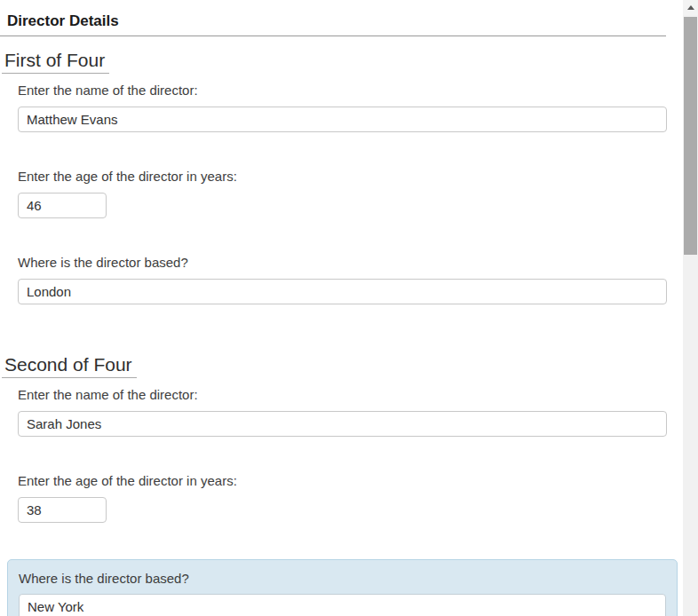  I want to click on scrollbar-thumb, so click(691, 136).